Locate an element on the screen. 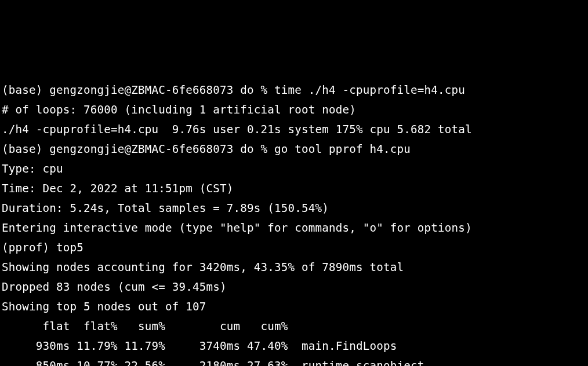 The image size is (588, 366). terminal-line: Entering interactive mode (type "help" f… is located at coordinates (237, 228).